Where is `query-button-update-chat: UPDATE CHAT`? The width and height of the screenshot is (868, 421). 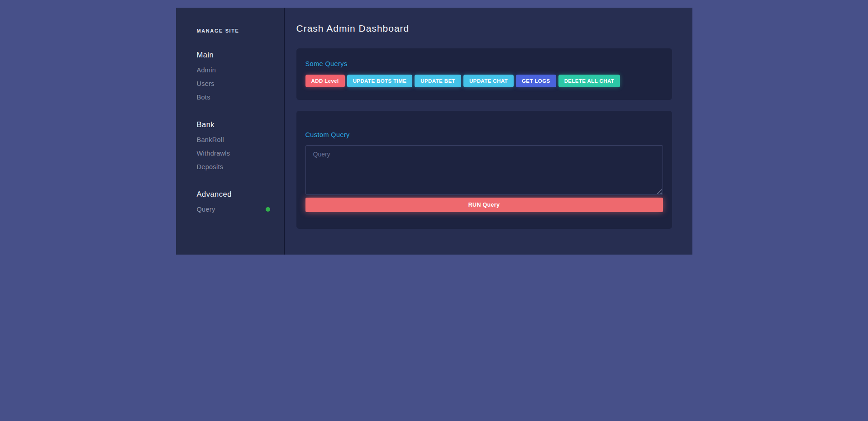 query-button-update-chat: UPDATE CHAT is located at coordinates (489, 81).